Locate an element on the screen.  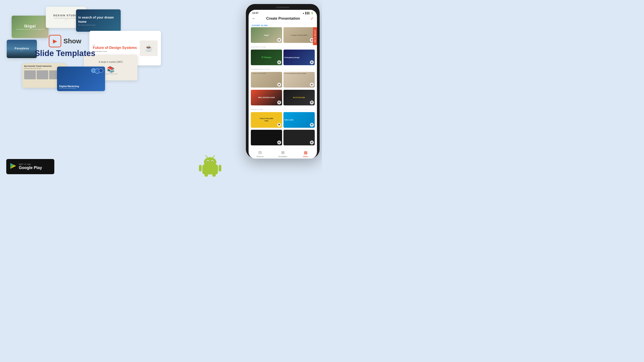
eye-icon-participatory: 👁 is located at coordinates (312, 62).